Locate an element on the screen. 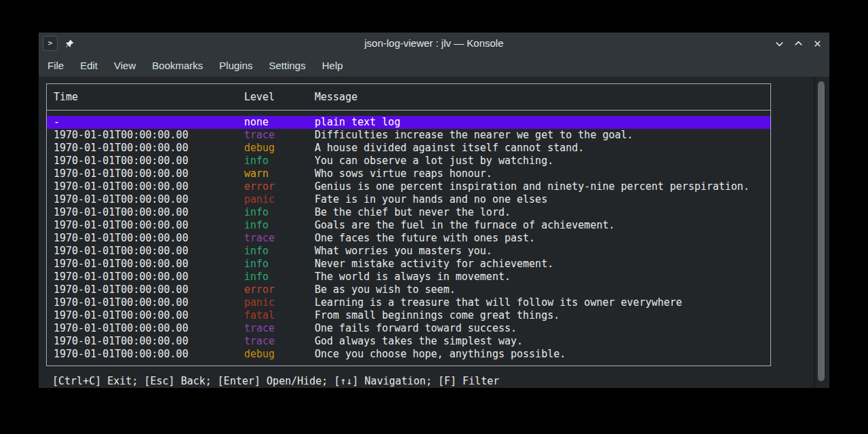  table-header: Time Level Message is located at coordinates (408, 98).